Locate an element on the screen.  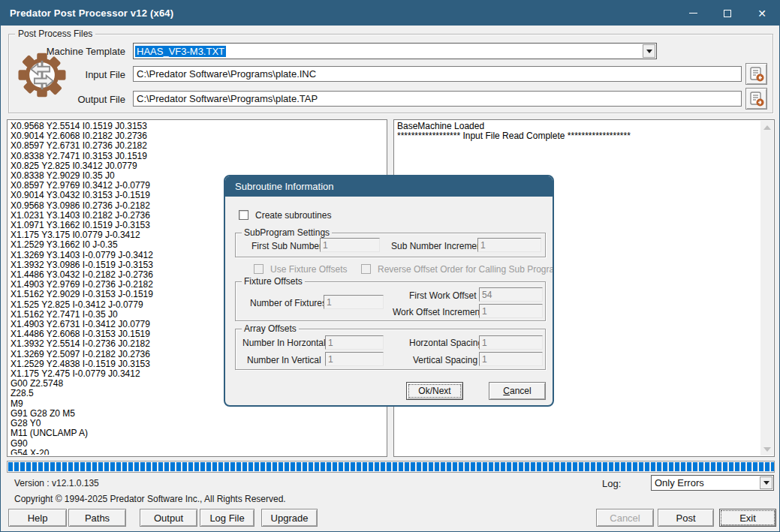
number-in-vertical-value: 1 is located at coordinates (330, 359).